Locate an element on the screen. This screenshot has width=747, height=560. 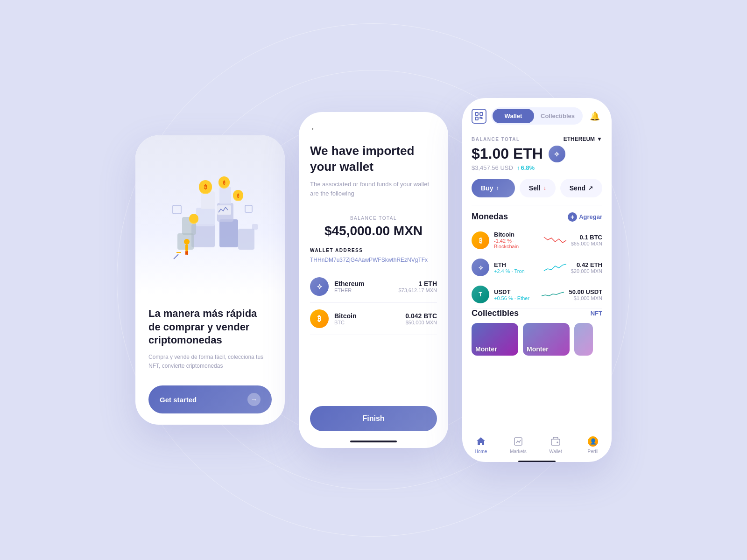
get-started-button: Get started → is located at coordinates (210, 399).